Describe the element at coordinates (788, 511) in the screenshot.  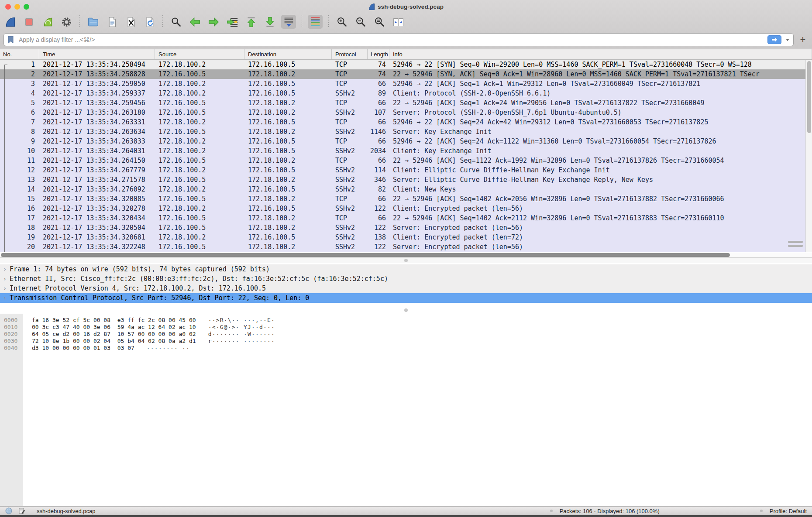
I see `status-profile: Profile: Default` at that location.